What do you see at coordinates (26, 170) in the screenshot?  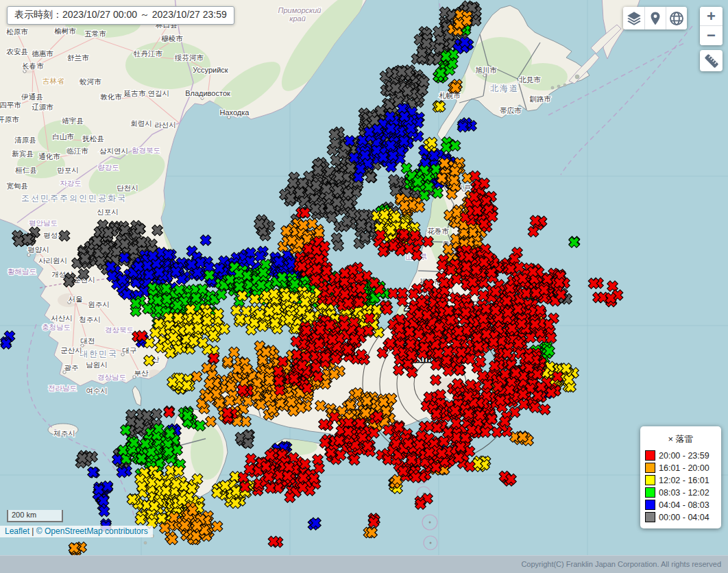 I see `map-label: 桓仁县` at bounding box center [26, 170].